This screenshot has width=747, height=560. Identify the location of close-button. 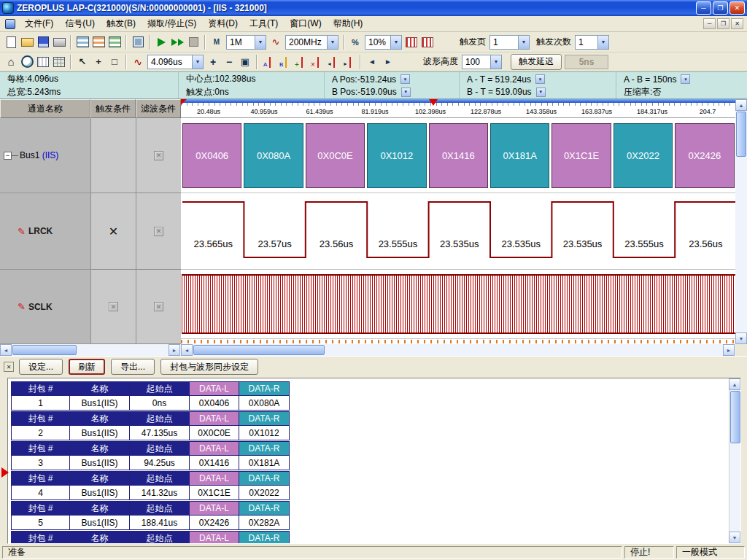
(737, 8).